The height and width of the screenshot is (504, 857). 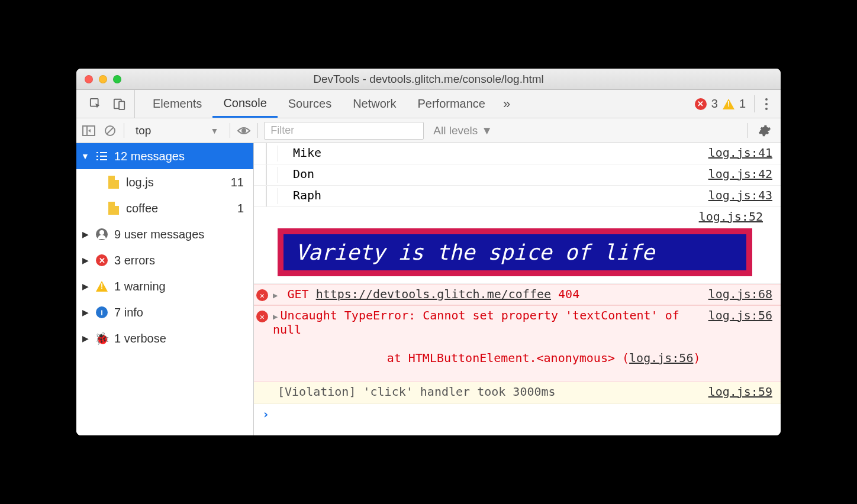 I want to click on sidebar-toggle-icon, so click(x=89, y=131).